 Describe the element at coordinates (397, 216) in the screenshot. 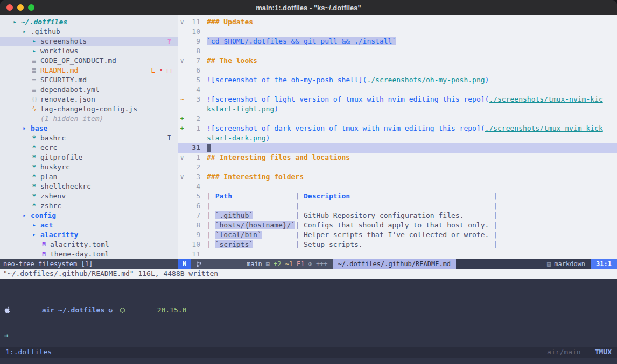

I see `editor-line: 7| `.github` | GitHub Repository configu…` at that location.